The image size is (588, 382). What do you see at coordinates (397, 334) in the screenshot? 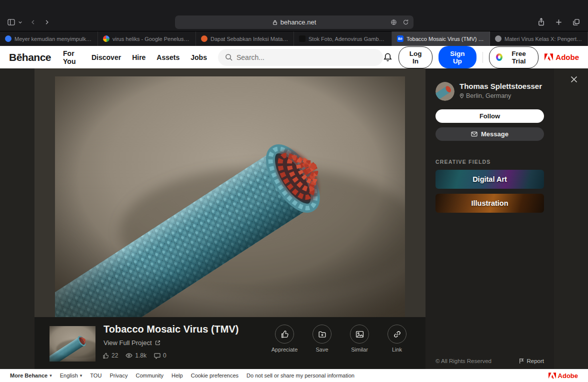
I see `chain-link-icon` at bounding box center [397, 334].